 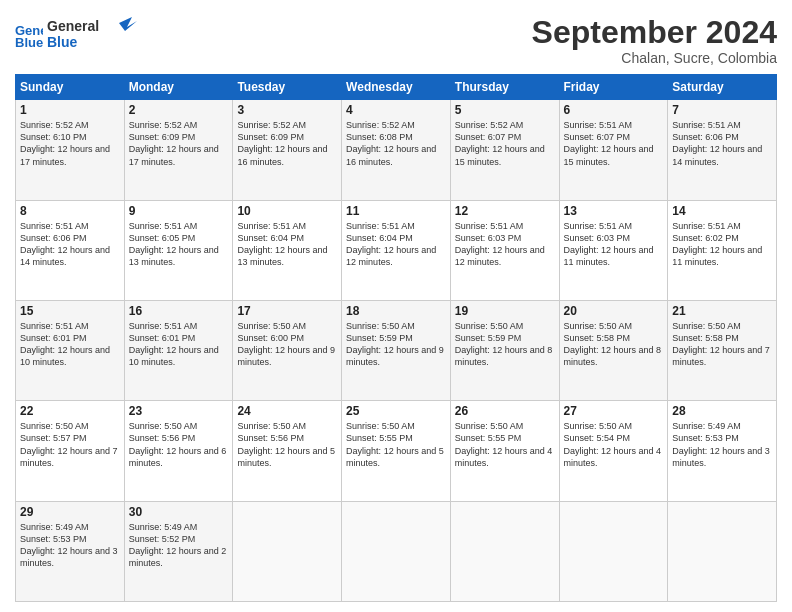 What do you see at coordinates (614, 110) in the screenshot?
I see `day-number: 6` at bounding box center [614, 110].